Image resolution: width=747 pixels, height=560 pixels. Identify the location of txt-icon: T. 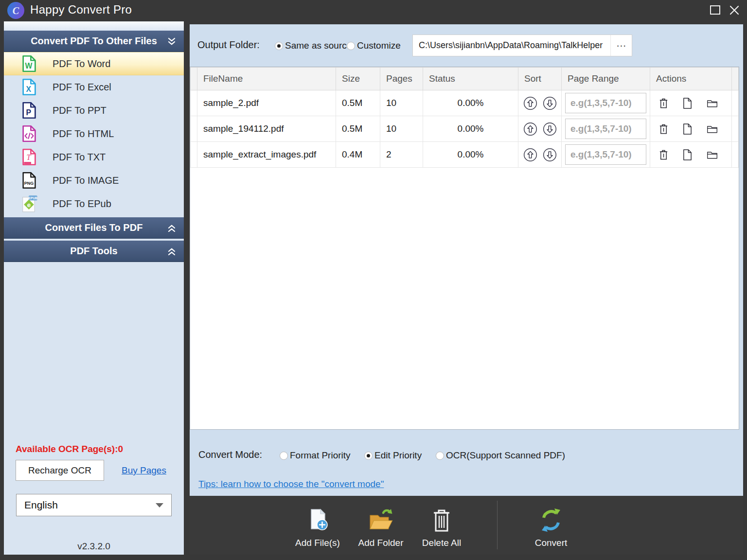
(29, 157).